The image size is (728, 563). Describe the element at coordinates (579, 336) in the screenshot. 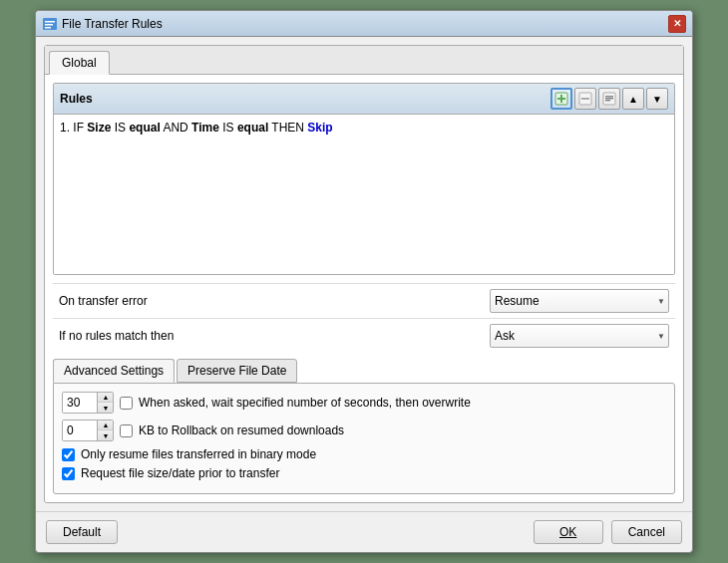

I see `if-no-rules-select: Ask Resume Skip Fail` at that location.